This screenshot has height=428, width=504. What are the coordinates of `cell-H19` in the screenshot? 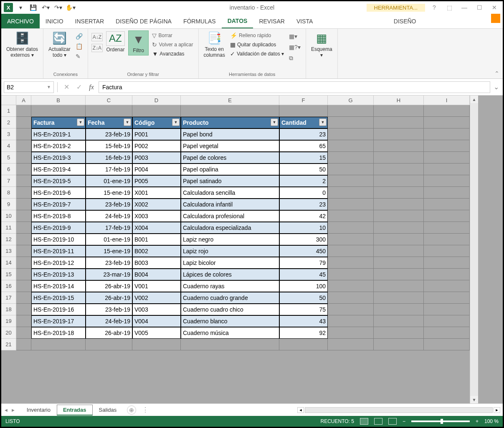 It's located at (399, 321).